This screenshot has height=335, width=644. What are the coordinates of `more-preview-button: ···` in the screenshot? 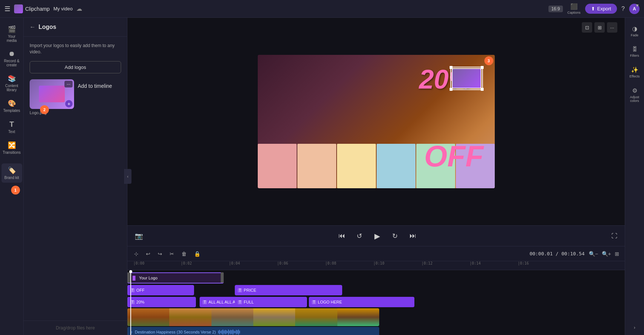 It's located at (612, 27).